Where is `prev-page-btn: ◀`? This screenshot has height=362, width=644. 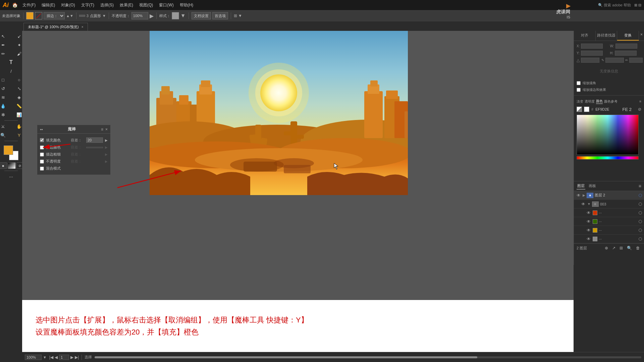 prev-page-btn: ◀ is located at coordinates (56, 357).